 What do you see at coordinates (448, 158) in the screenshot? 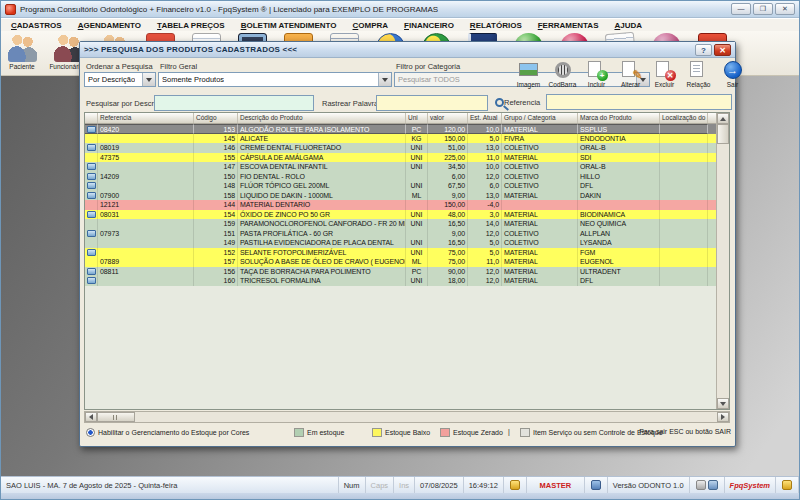
I see `cell-valor: 225,00` at bounding box center [448, 158].